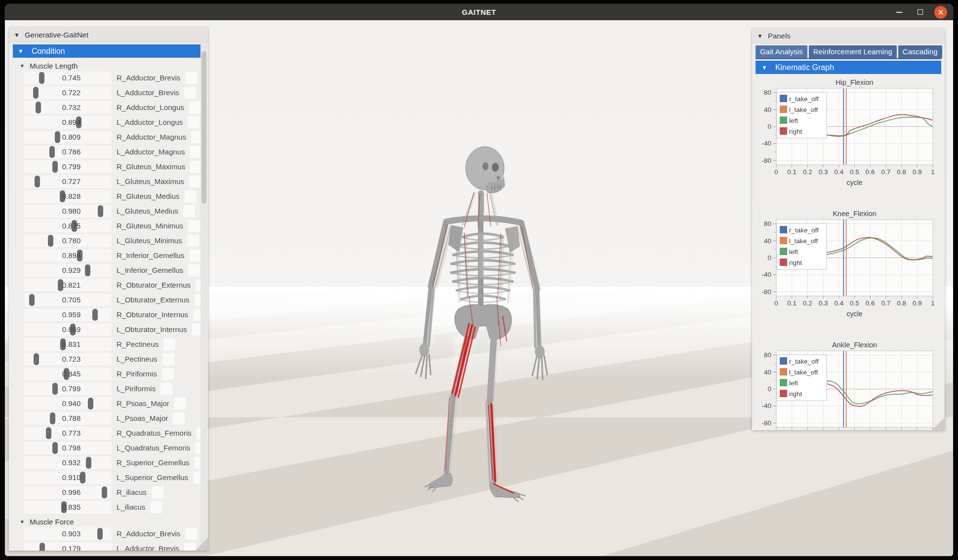  I want to click on muscle-label: R_Pectineus, so click(137, 344).